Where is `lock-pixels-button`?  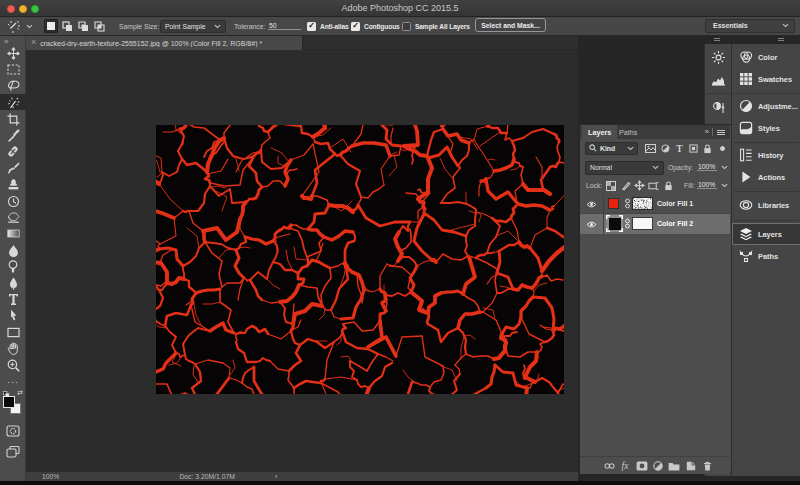
lock-pixels-button is located at coordinates (626, 186).